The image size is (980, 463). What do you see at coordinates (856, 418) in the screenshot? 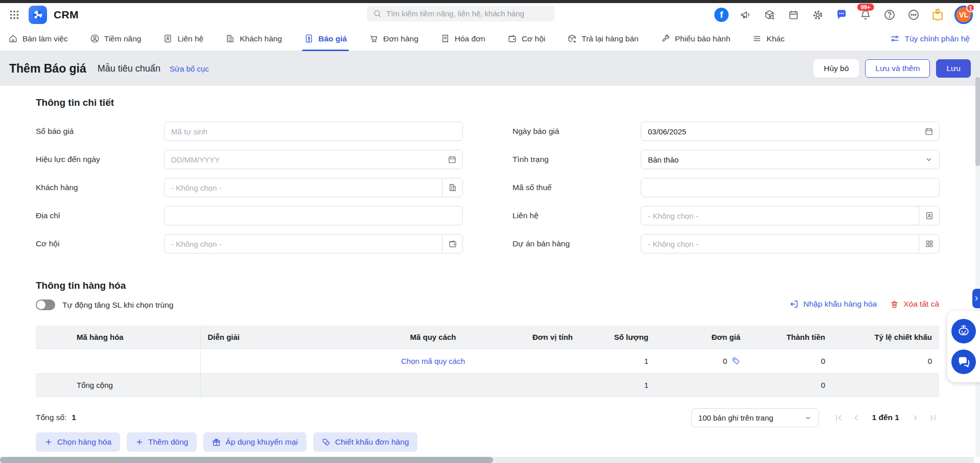
I see `pagination-prev-button` at bounding box center [856, 418].